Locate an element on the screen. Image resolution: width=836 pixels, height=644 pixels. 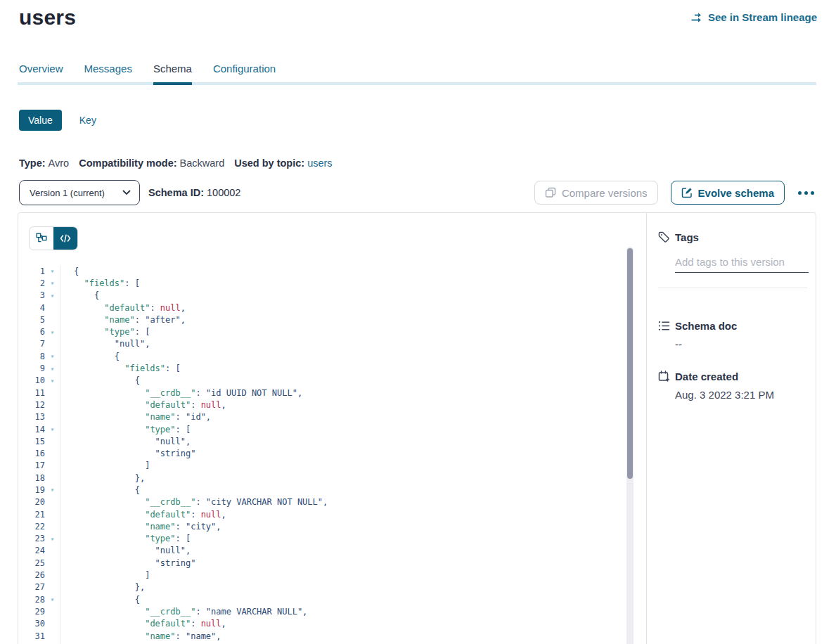
sidebar-divider is located at coordinates (733, 288).